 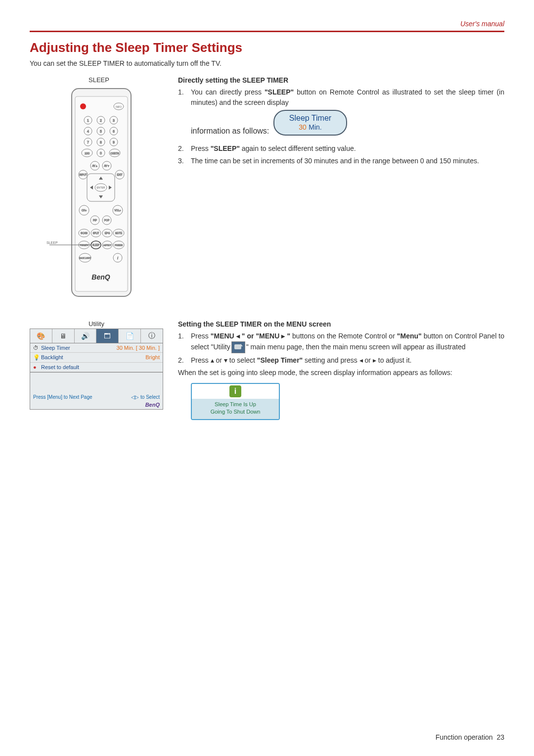 What do you see at coordinates (101, 188) in the screenshot?
I see `svg-text: ENTER` at bounding box center [101, 188].